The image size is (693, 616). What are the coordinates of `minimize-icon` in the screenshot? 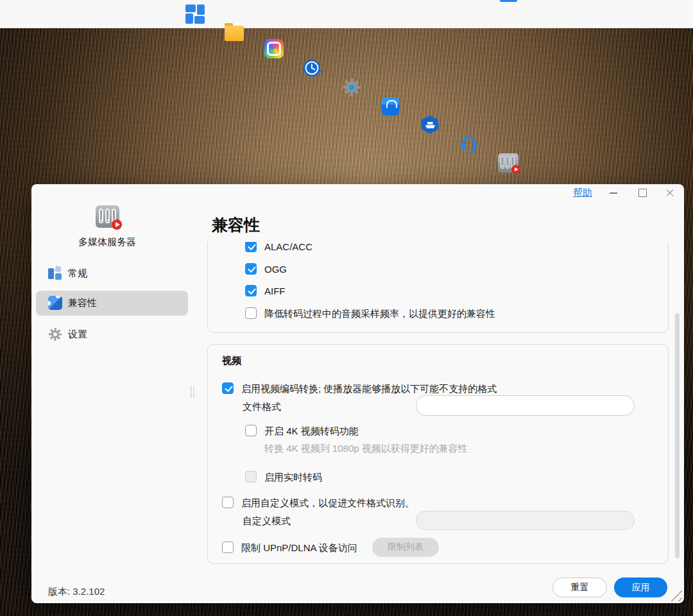 It's located at (613, 193).